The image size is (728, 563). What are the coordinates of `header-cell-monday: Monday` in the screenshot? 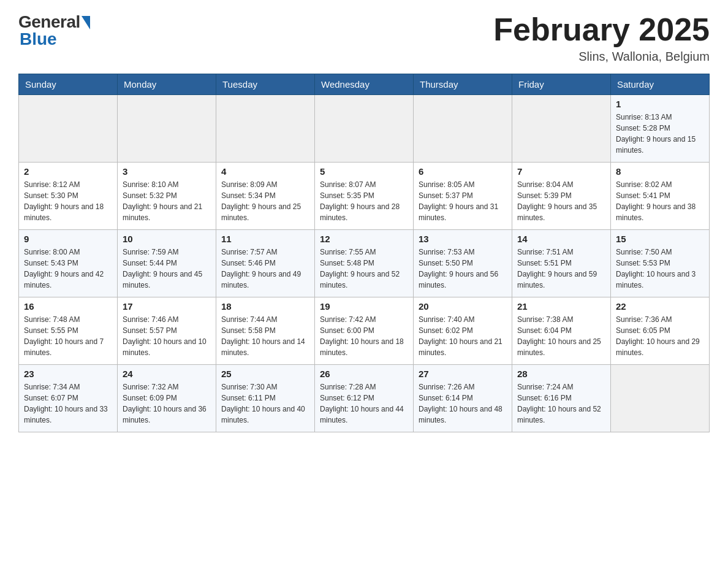 It's located at (167, 85).